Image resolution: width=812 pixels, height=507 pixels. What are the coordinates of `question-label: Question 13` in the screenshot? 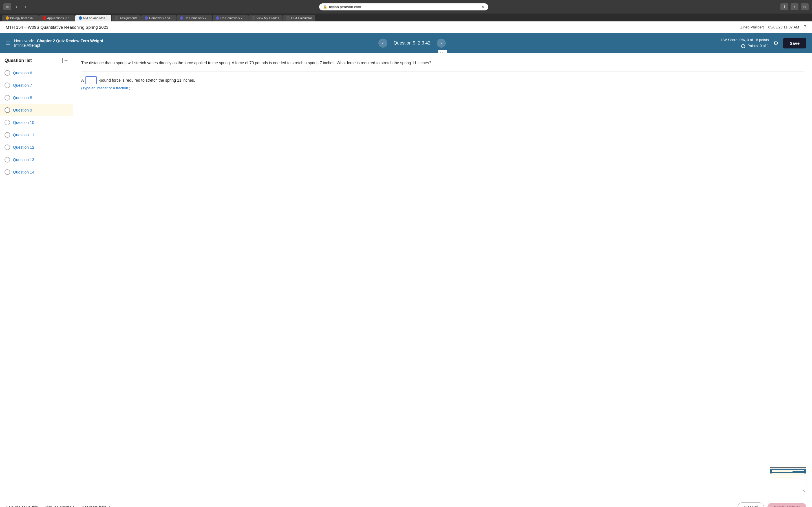 It's located at (24, 160).